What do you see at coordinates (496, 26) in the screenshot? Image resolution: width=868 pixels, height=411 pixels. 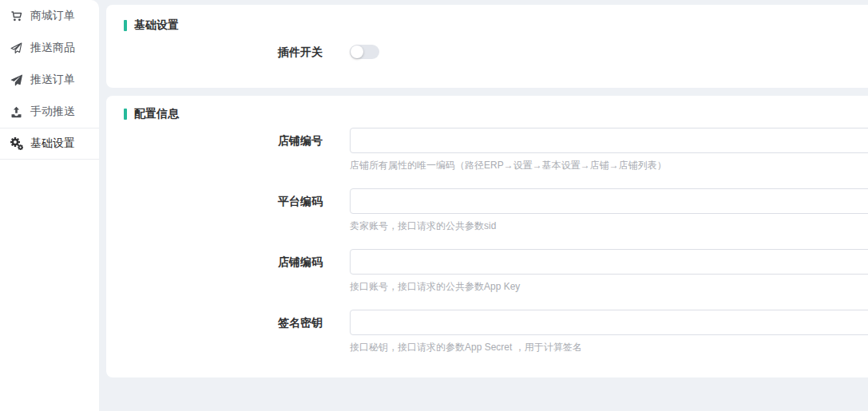 I see `section-header-basic: 基础设置` at bounding box center [496, 26].